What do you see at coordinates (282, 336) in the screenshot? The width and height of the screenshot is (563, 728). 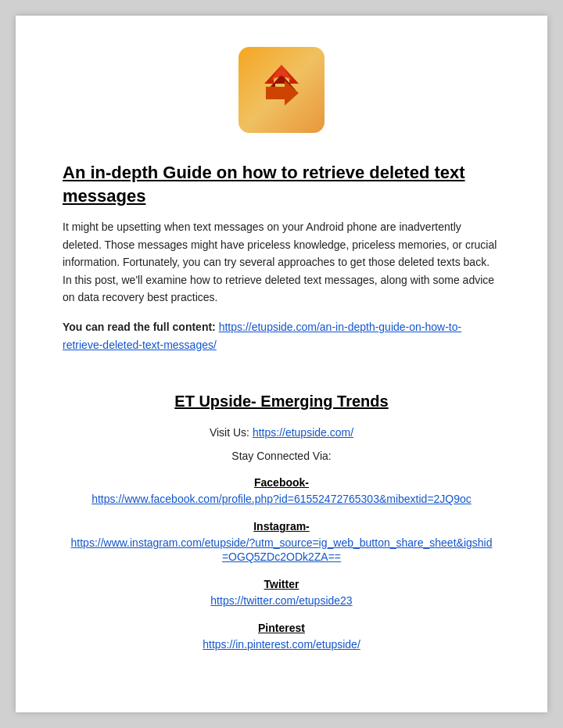 I see `full-content-line: You can read the full content: https://e…` at bounding box center [282, 336].